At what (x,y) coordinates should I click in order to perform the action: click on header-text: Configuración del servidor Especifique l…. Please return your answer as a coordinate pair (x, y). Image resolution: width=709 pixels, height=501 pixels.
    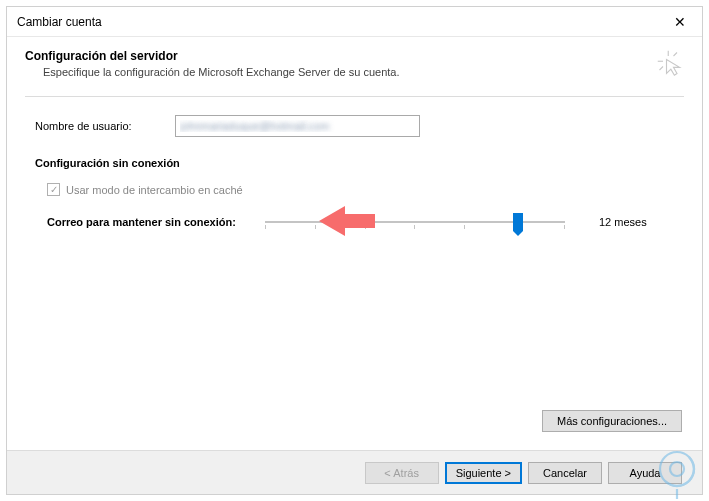
    Looking at the image, I should click on (212, 64).